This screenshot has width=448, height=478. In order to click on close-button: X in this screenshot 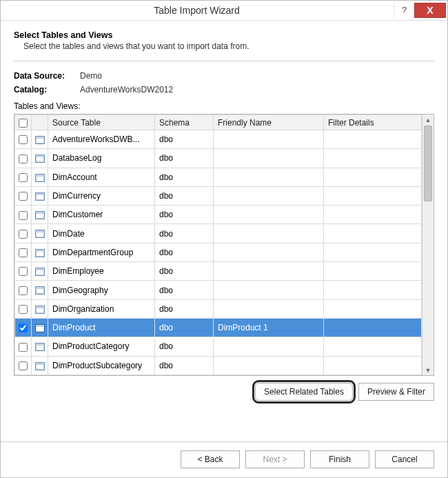, I will do `click(430, 10)`.